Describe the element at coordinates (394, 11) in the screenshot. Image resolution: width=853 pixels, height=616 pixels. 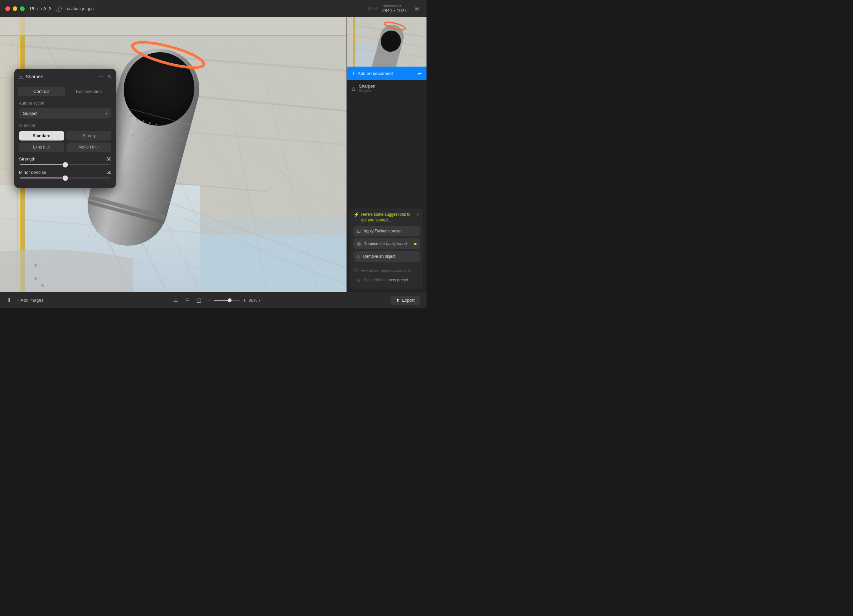
I see `dimensions-value: 2844 × 1927` at that location.